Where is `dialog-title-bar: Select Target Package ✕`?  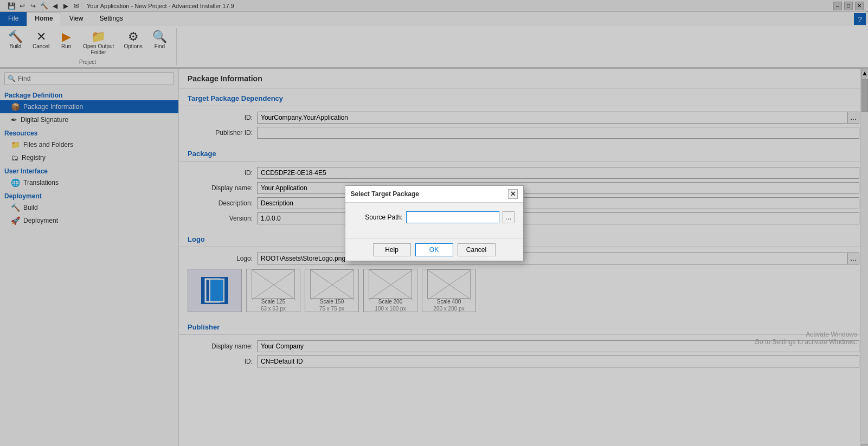
dialog-title-bar: Select Target Package ✕ is located at coordinates (434, 194).